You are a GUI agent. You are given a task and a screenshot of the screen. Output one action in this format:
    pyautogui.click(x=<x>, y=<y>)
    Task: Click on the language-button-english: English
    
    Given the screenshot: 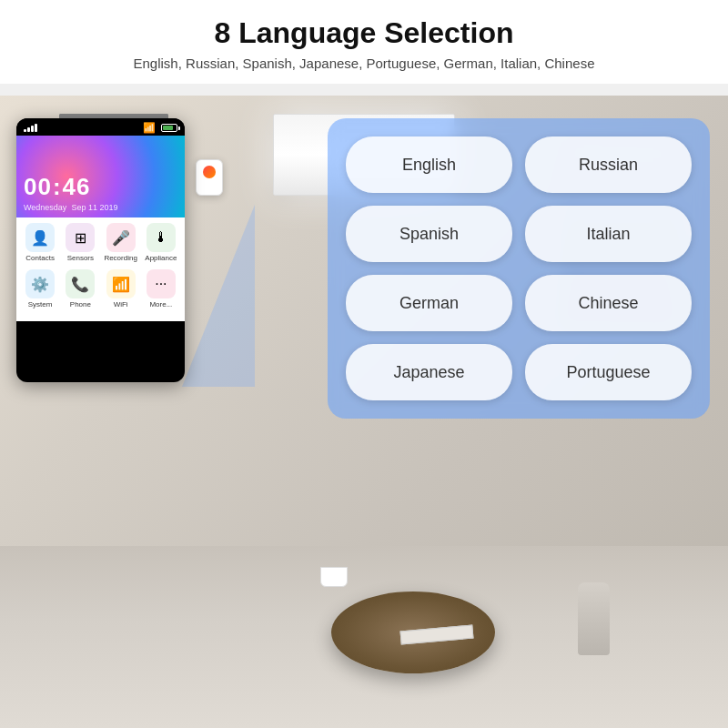 What is the action you would take?
    pyautogui.click(x=430, y=165)
    